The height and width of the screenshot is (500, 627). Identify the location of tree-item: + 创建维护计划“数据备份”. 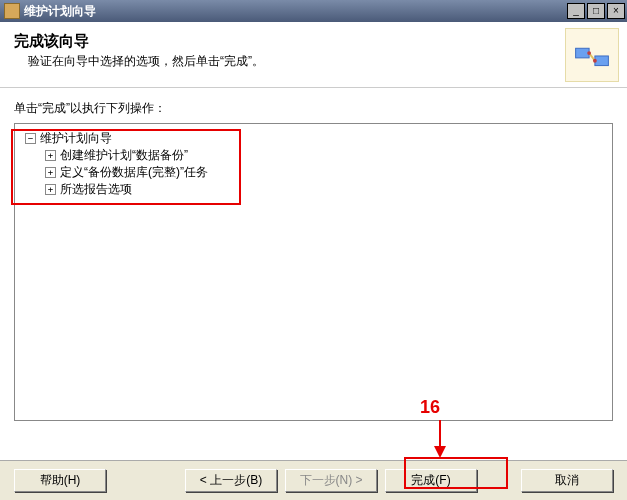
(326, 156).